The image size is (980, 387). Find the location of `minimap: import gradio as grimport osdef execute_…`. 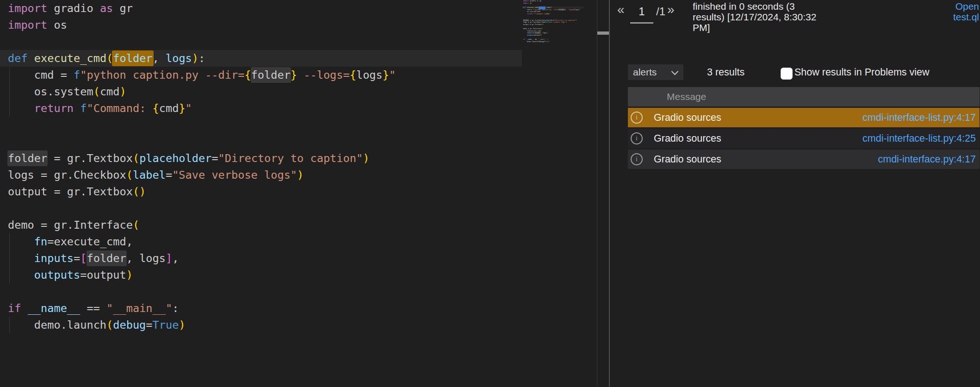

minimap: import gradio as grimport osdef execute_… is located at coordinates (552, 30).